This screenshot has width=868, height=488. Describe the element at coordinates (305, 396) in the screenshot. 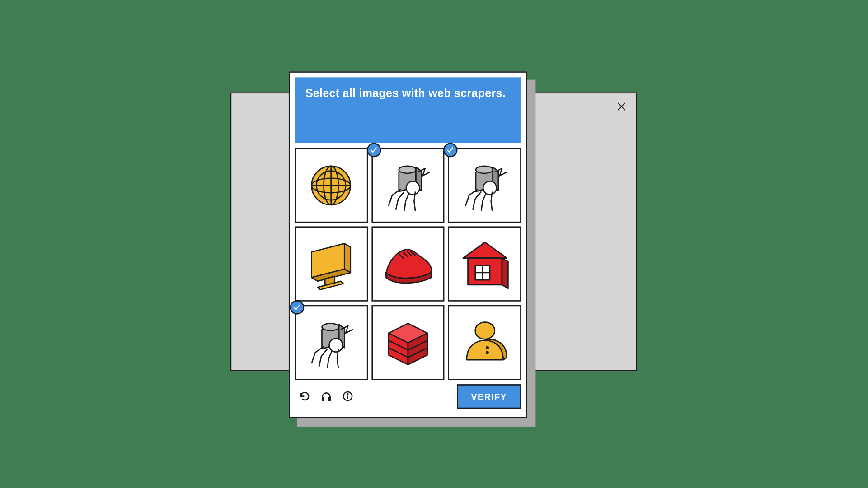

I see `refresh-icon` at that location.